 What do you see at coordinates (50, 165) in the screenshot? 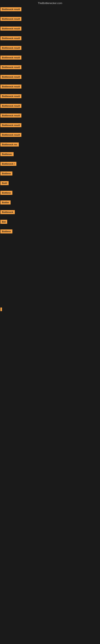
I see `list-item: Bottleneck r` at bounding box center [50, 165].